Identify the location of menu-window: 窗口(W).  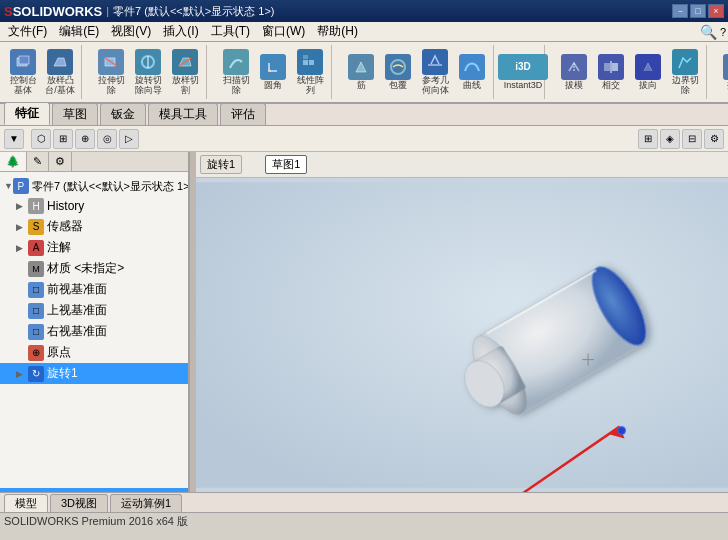
(284, 32).